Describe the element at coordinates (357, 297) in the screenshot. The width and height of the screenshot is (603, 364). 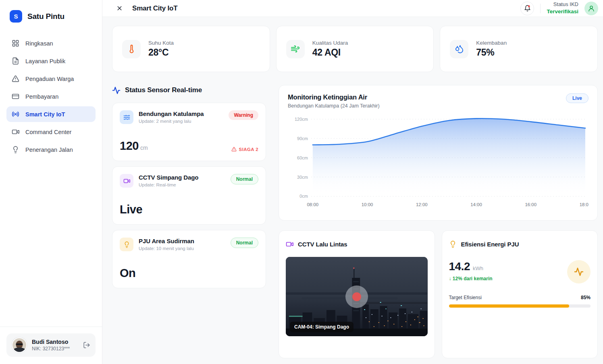
I see `record-button` at that location.